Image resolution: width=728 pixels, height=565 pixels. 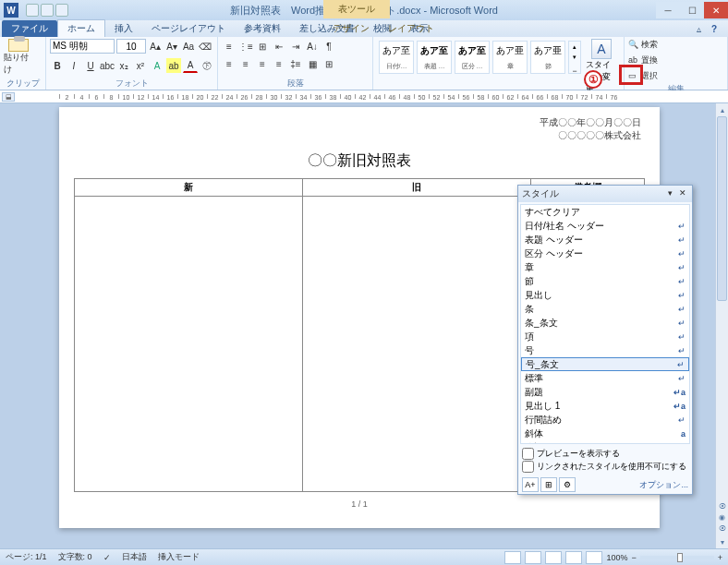 What do you see at coordinates (135, 558) in the screenshot?
I see `status-lang: 日本語` at bounding box center [135, 558].